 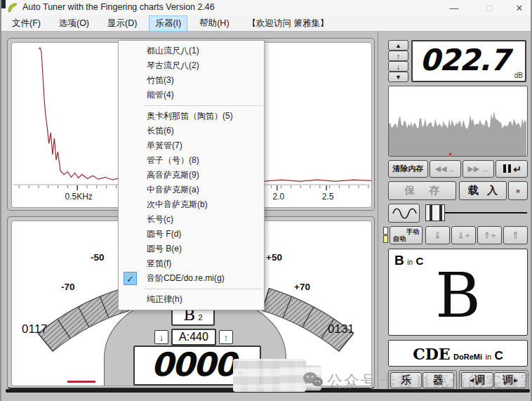 What do you see at coordinates (458, 121) in the screenshot?
I see `waveform-display` at bounding box center [458, 121].